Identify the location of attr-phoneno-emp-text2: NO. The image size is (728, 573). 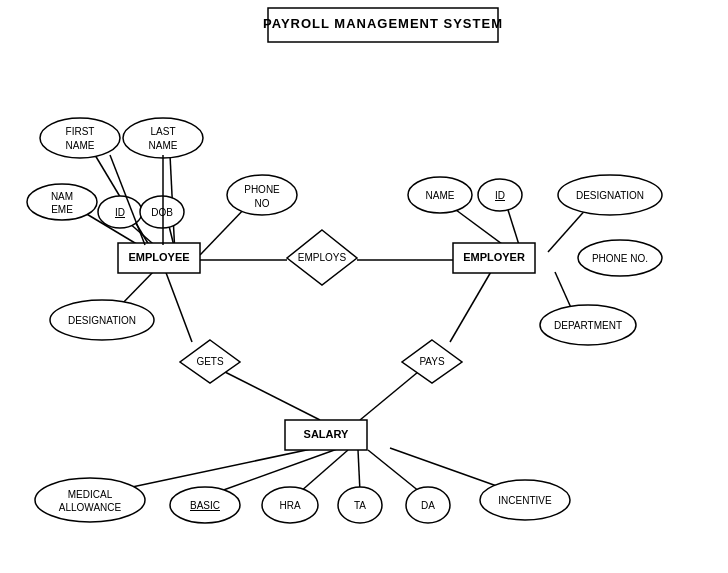
(262, 204).